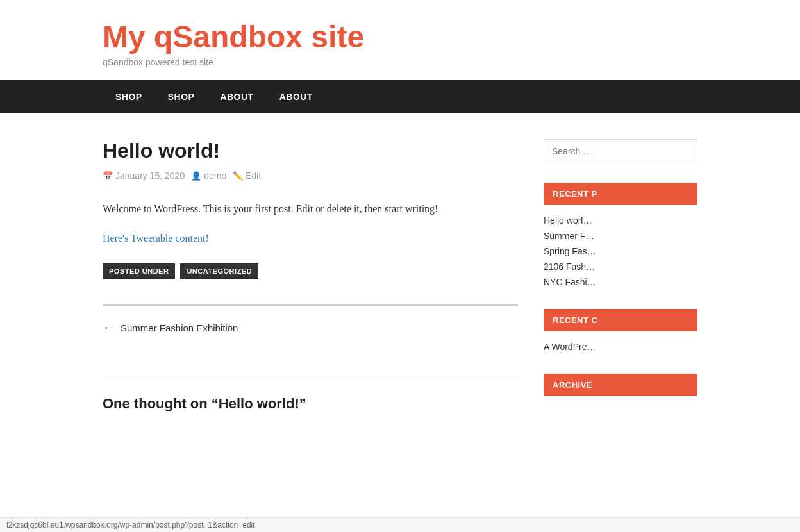  What do you see at coordinates (621, 251) in the screenshot?
I see `list-item: Spring Fas…` at bounding box center [621, 251].